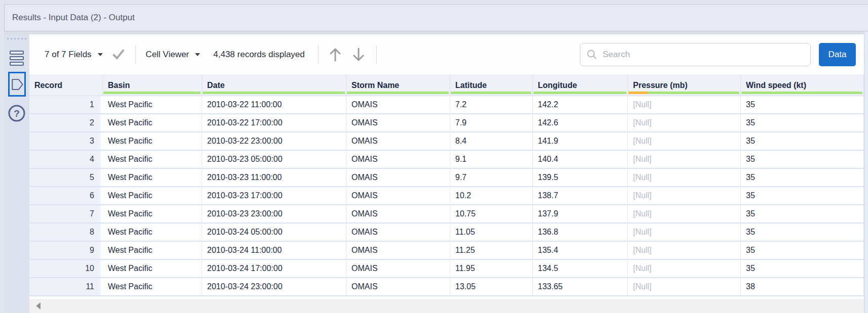 This screenshot has height=313, width=868. What do you see at coordinates (802, 85) in the screenshot?
I see `column-header-wind-speed-kt-: Wind speed (kt)` at bounding box center [802, 85].